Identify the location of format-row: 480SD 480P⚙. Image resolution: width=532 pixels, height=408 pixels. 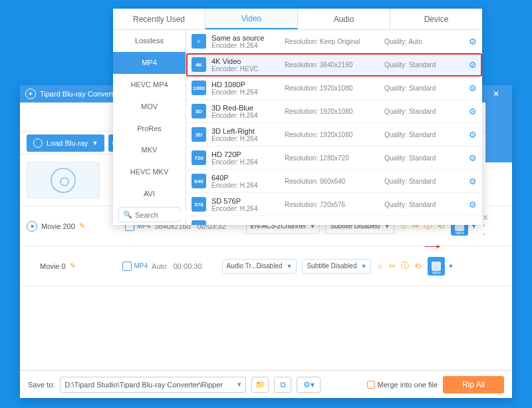
(334, 221).